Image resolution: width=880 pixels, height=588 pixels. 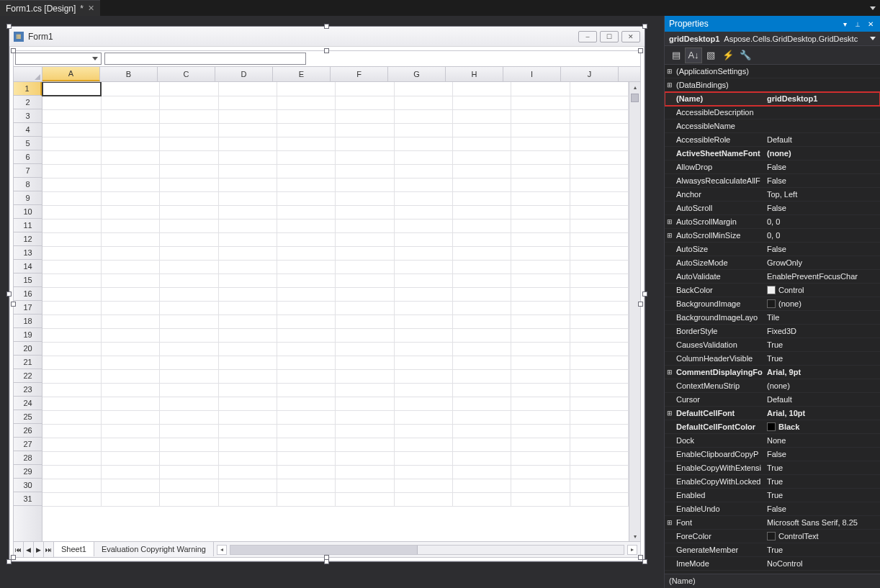 I want to click on scroll-up-icon: ▴, so click(x=635, y=87).